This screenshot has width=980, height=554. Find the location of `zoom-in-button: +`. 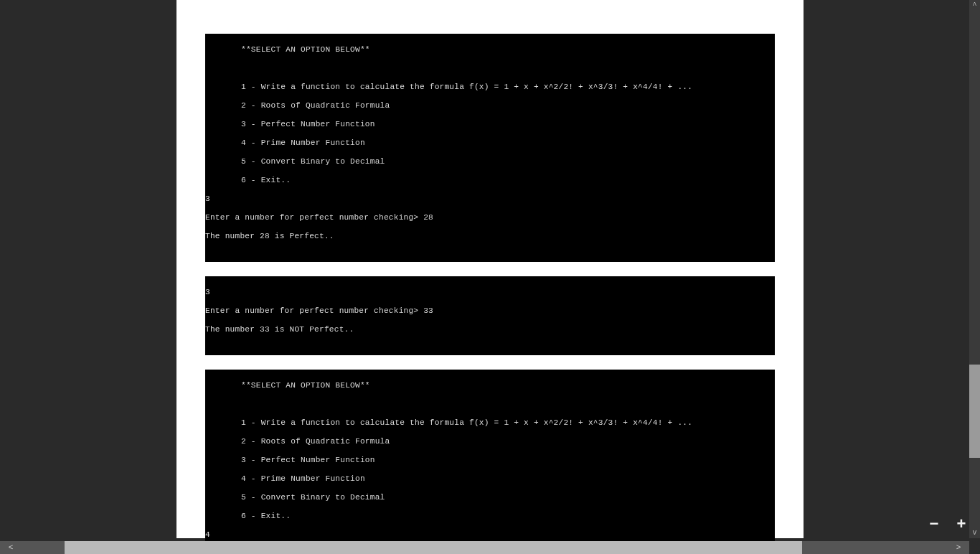

zoom-in-button: + is located at coordinates (961, 524).